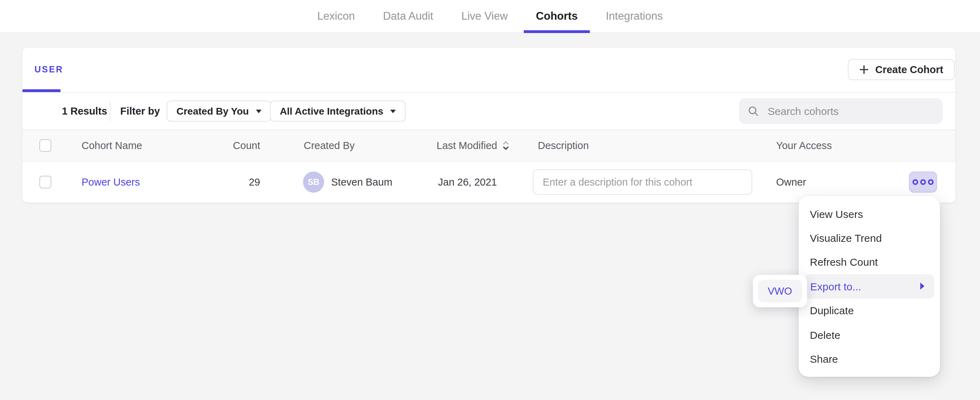 This screenshot has height=400, width=980. Describe the element at coordinates (45, 145) in the screenshot. I see `select-all-checkbox` at that location.